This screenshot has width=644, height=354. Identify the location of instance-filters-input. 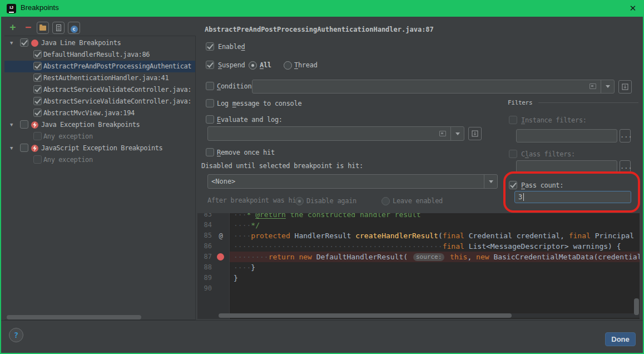
(567, 136).